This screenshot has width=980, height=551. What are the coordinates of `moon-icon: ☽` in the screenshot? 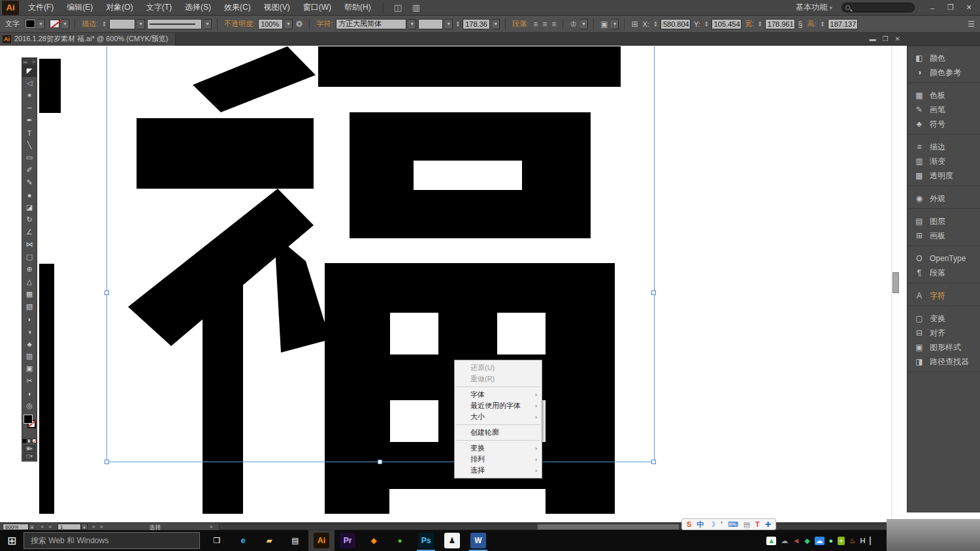 It's located at (712, 525).